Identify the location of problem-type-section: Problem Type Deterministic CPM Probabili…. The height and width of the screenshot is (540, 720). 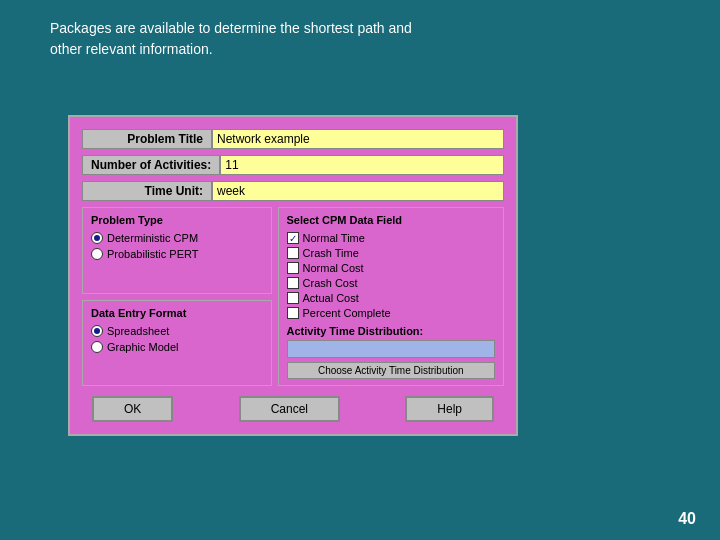
(177, 250).